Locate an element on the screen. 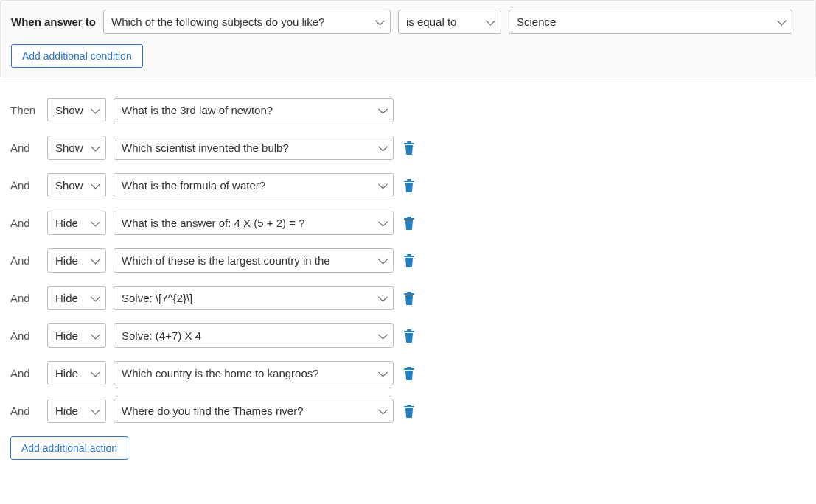 The width and height of the screenshot is (816, 504). action-target-select-wrap: Solve: (4+7) X 4 is located at coordinates (254, 336).